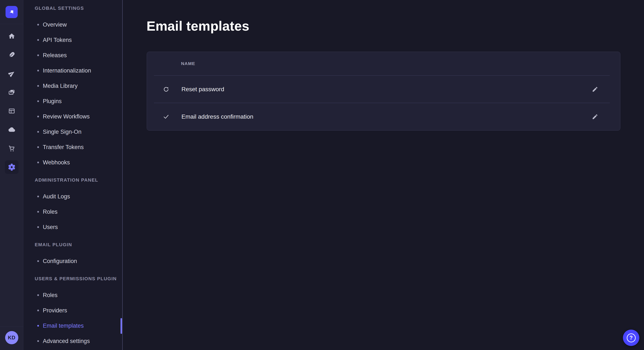 The height and width of the screenshot is (350, 644). I want to click on table-row-email-confirmation: Email address confirmation, so click(384, 117).